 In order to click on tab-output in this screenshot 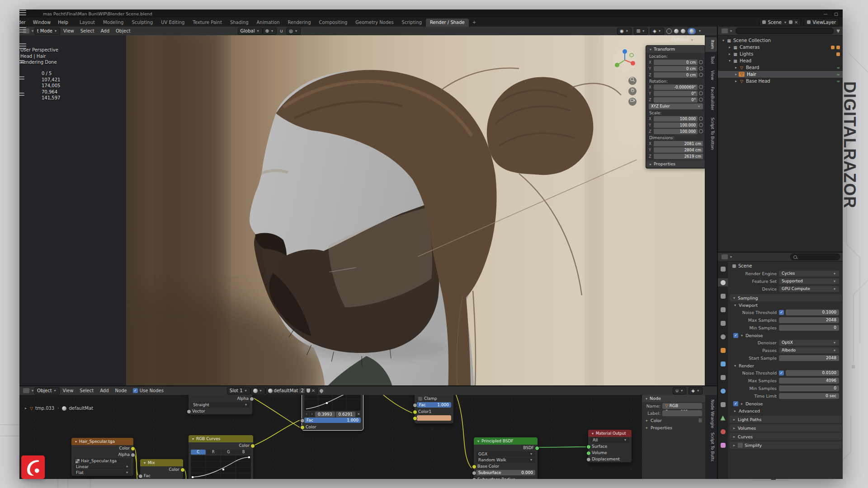, I will do `click(723, 296)`.